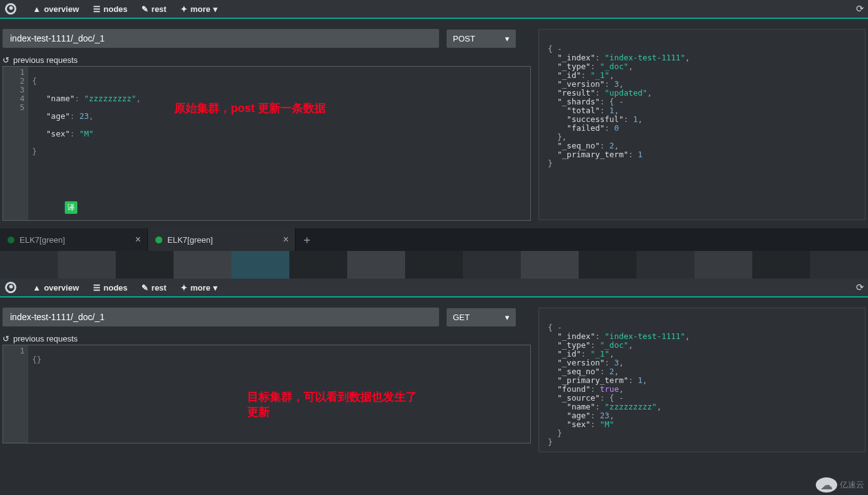  Describe the element at coordinates (464, 39) in the screenshot. I see `http-method-value: POST` at that location.